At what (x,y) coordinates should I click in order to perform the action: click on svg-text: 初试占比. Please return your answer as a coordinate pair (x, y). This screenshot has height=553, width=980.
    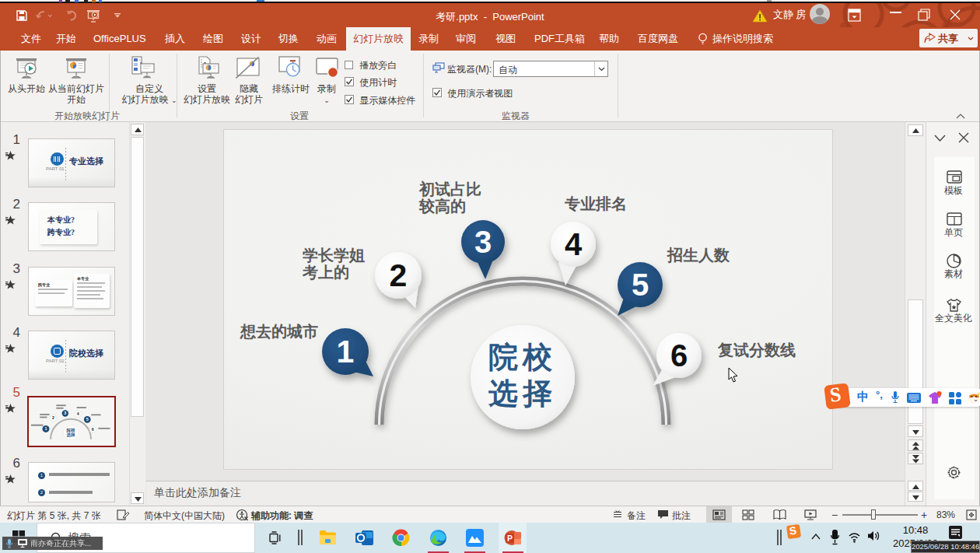
    Looking at the image, I should click on (450, 189).